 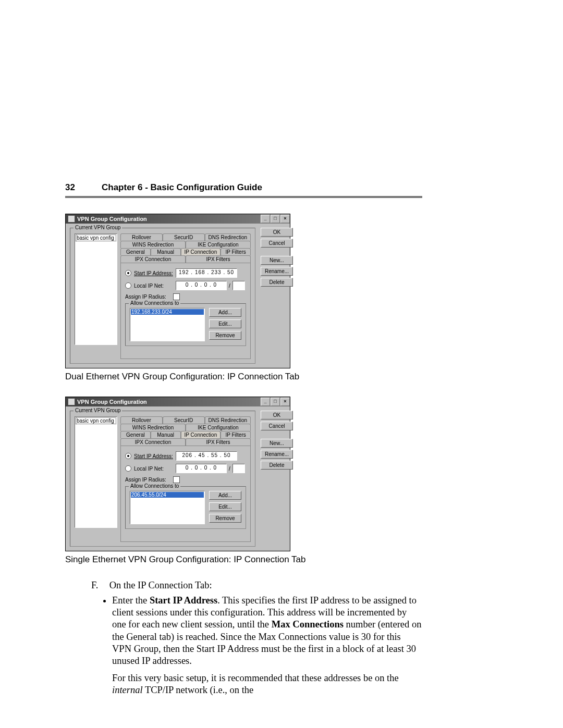 What do you see at coordinates (244, 377) in the screenshot?
I see `caption-1: Dual Ethernet VPN Group Configuration: I…` at bounding box center [244, 377].